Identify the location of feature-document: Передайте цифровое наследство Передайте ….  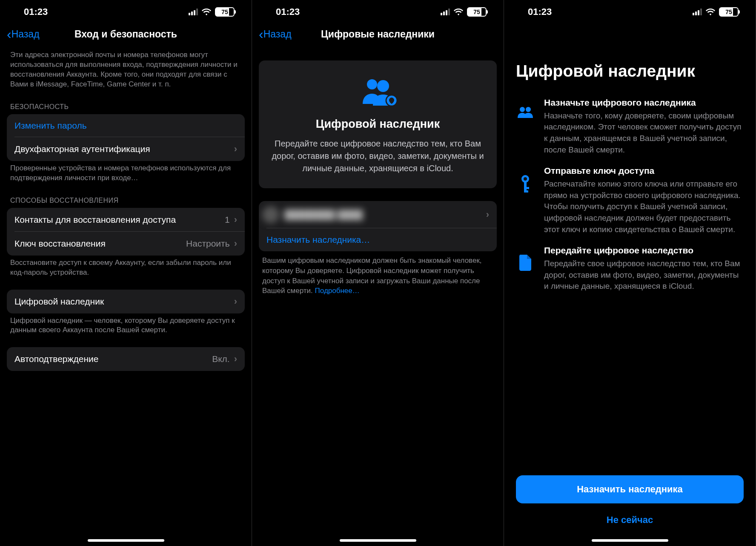
(630, 265).